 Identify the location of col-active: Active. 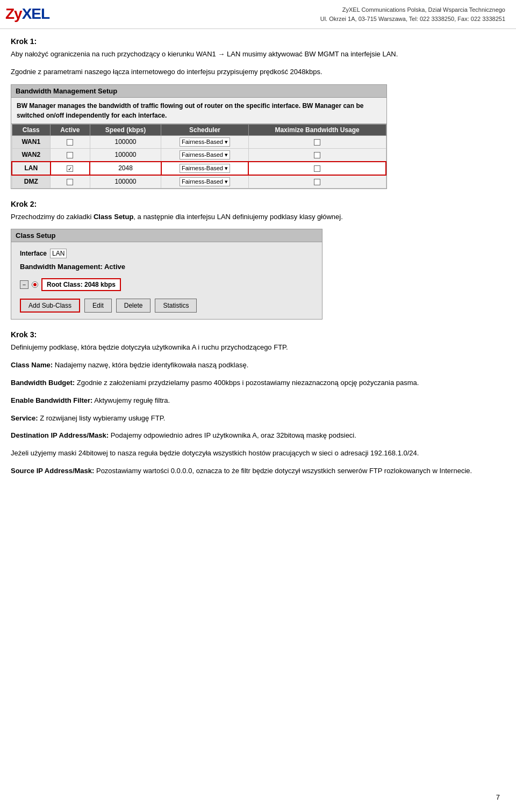
(70, 130).